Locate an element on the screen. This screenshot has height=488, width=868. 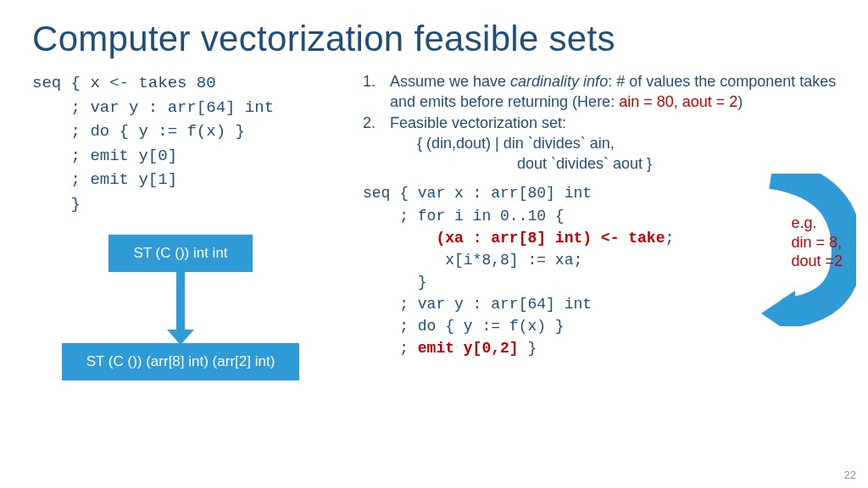
code-l6: } is located at coordinates (56, 204).